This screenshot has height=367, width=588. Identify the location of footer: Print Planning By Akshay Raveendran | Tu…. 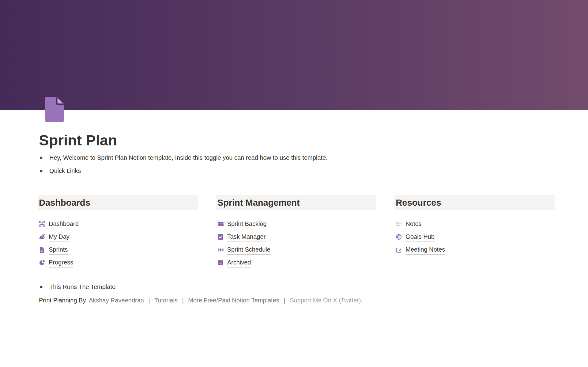
(296, 300).